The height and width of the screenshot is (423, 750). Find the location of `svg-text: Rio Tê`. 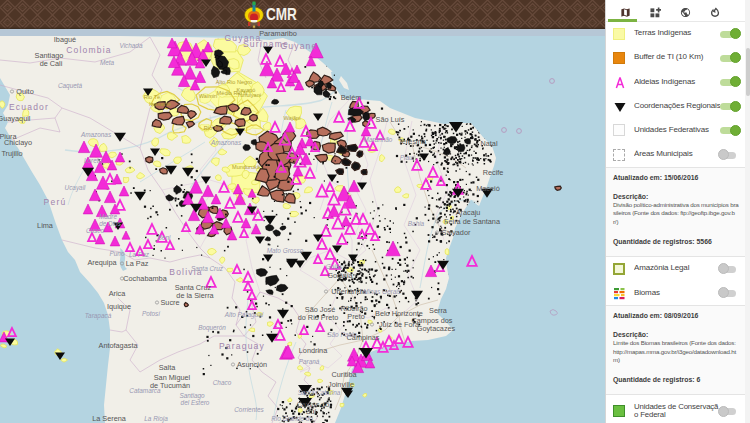

svg-text: Rio Tê is located at coordinates (212, 128).